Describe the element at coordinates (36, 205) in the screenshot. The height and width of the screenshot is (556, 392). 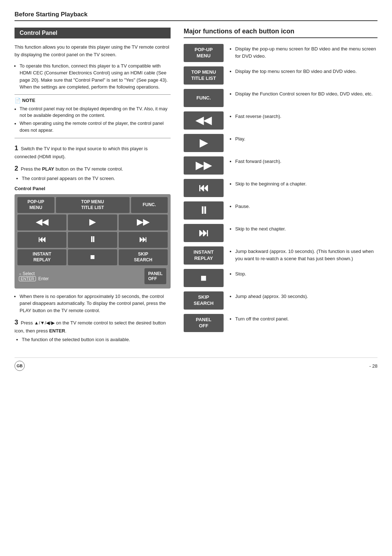
I see `cp-popup-menu-btn: POP-UPMENU` at that location.